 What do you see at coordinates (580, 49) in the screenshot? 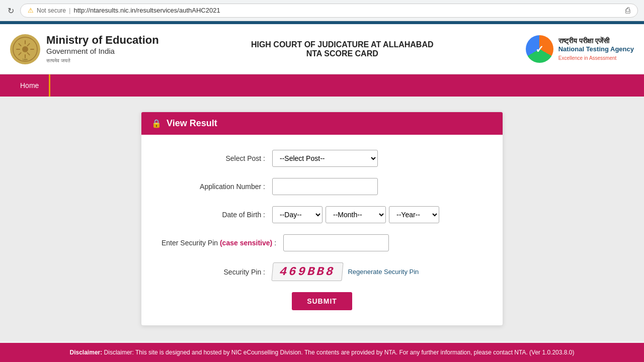
I see `logo-right: ✓ राष्ट्रीय परीक्षा एजेंसी National Test…` at bounding box center [580, 49].